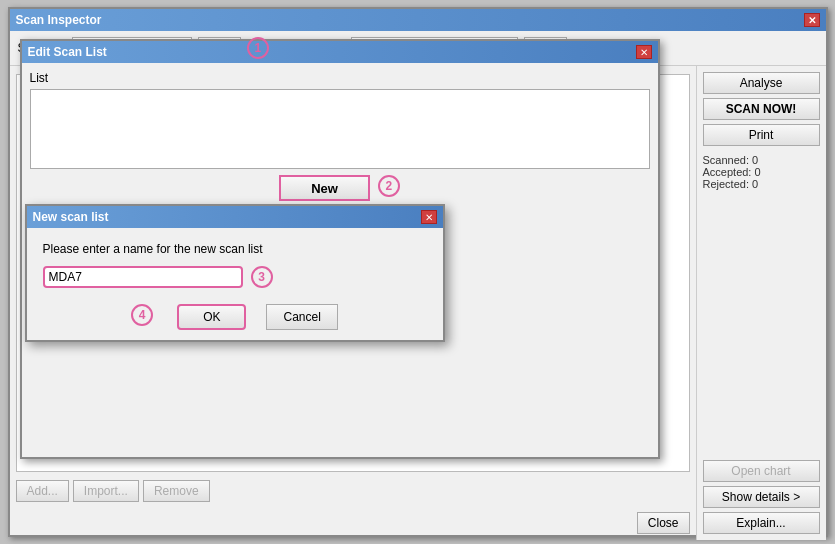 The image size is (835, 544). Describe the element at coordinates (235, 317) in the screenshot. I see `dialog-button-row: 4 OK Cancel` at that location.